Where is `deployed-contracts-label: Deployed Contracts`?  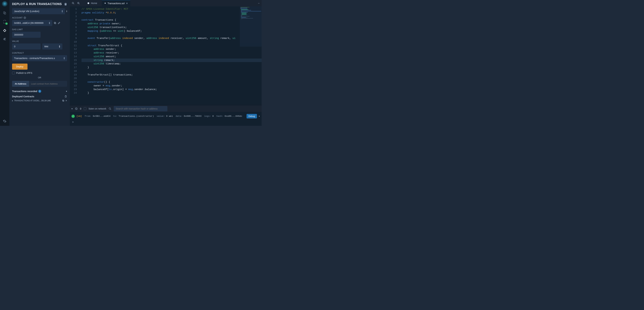
deployed-contracts-label: Deployed Contracts is located at coordinates (23, 96).